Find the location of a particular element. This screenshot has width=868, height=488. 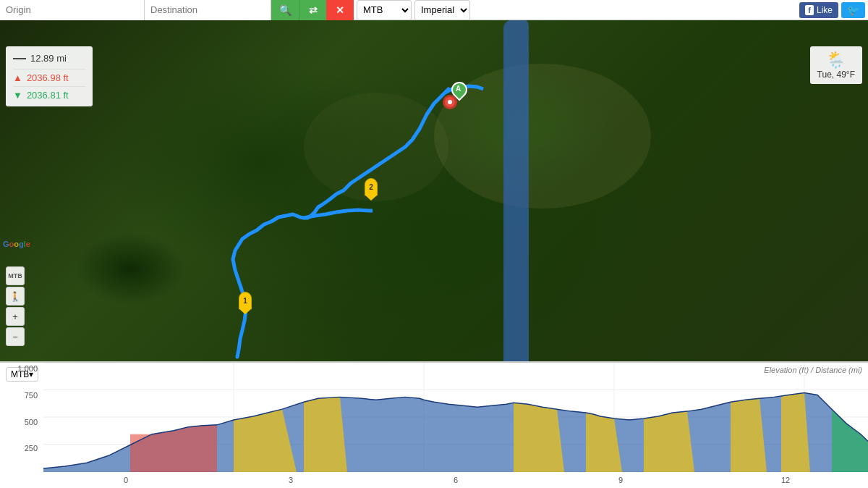

x-tick-9: 9 is located at coordinates (621, 480).